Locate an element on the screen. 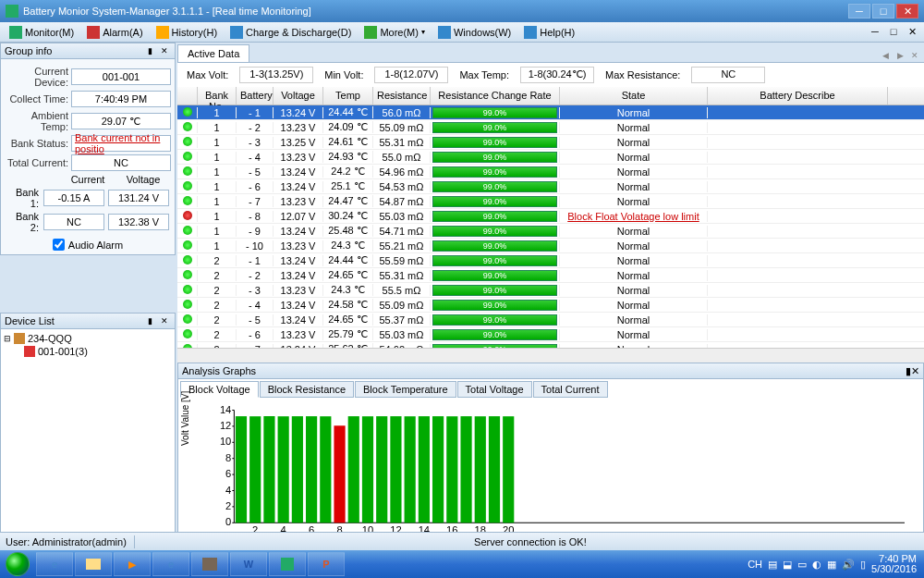 This screenshot has width=924, height=578. main-tabs: Active Data ◀▶✕ is located at coordinates (551, 53).